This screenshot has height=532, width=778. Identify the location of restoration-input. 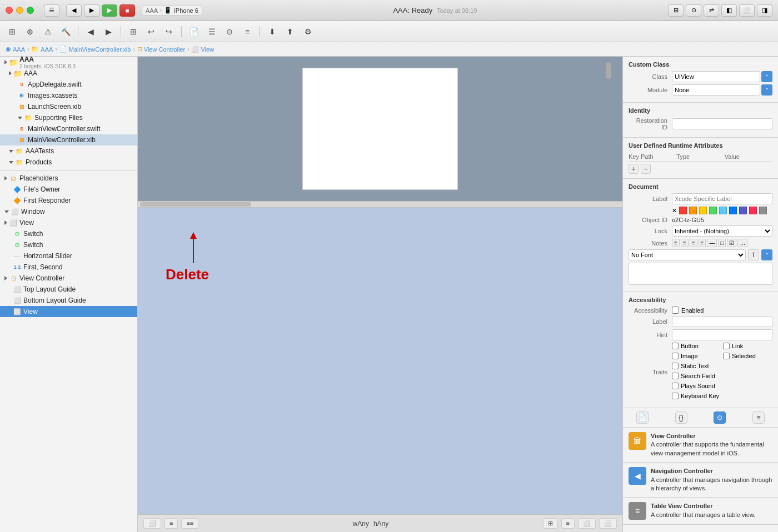
(722, 124).